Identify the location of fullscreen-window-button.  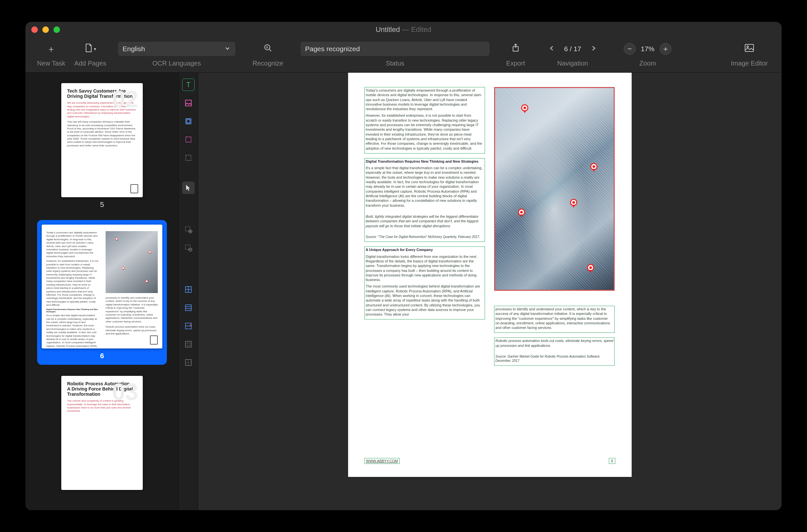
(57, 30).